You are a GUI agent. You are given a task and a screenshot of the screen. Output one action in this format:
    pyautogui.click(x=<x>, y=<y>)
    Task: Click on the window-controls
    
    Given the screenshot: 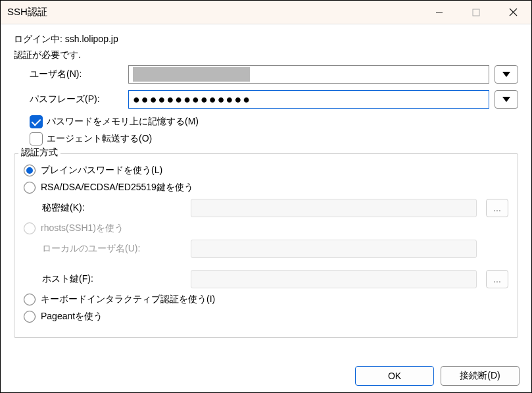 What is the action you would take?
    pyautogui.click(x=476, y=12)
    